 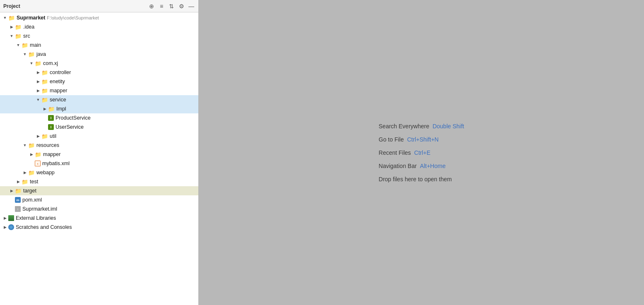 What do you see at coordinates (12, 18) in the screenshot?
I see `folder-icon-suprmarket: 📁` at bounding box center [12, 18].